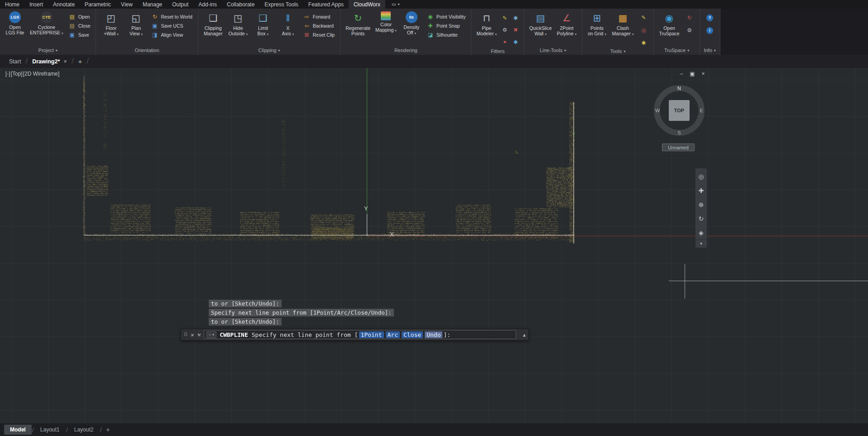 Image resolution: width=868 pixels, height=436 pixels. I want to click on ribbon-button-regenerate-points: ↻Regenerate Points, so click(358, 23).